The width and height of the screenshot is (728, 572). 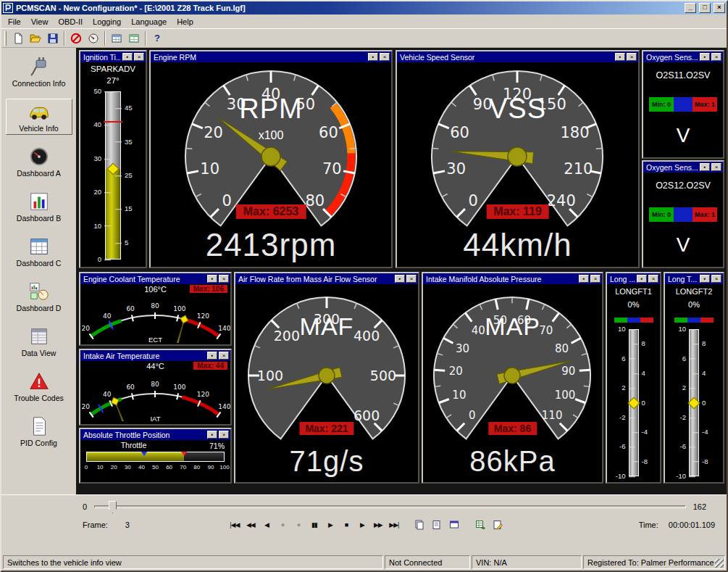 What do you see at coordinates (437, 525) in the screenshot?
I see `copy-log-button` at bounding box center [437, 525].